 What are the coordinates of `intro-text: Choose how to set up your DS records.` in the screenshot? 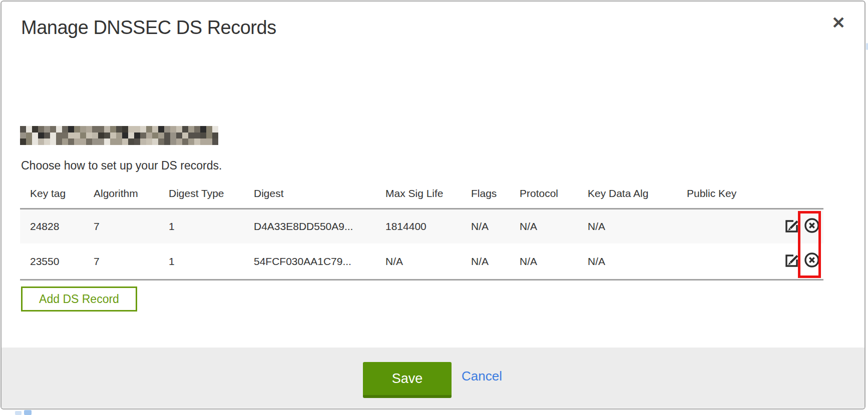 It's located at (121, 166).